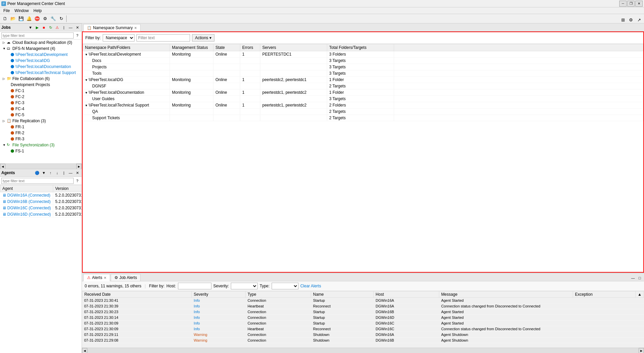 This screenshot has height=353, width=644. Describe the element at coordinates (97, 278) in the screenshot. I see `tab-alerts: ⚠ Alerts ✕` at that location.